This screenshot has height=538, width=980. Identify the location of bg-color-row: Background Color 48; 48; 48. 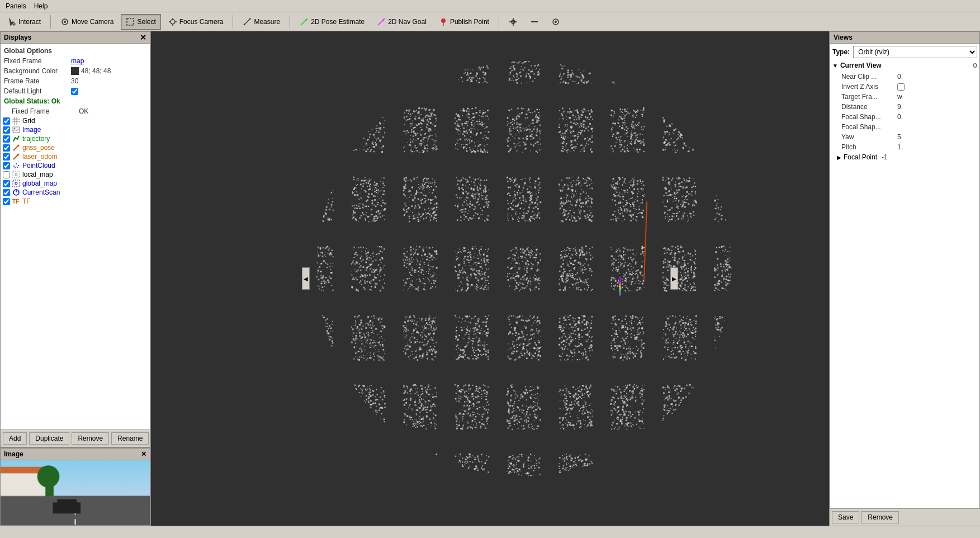
(75, 71).